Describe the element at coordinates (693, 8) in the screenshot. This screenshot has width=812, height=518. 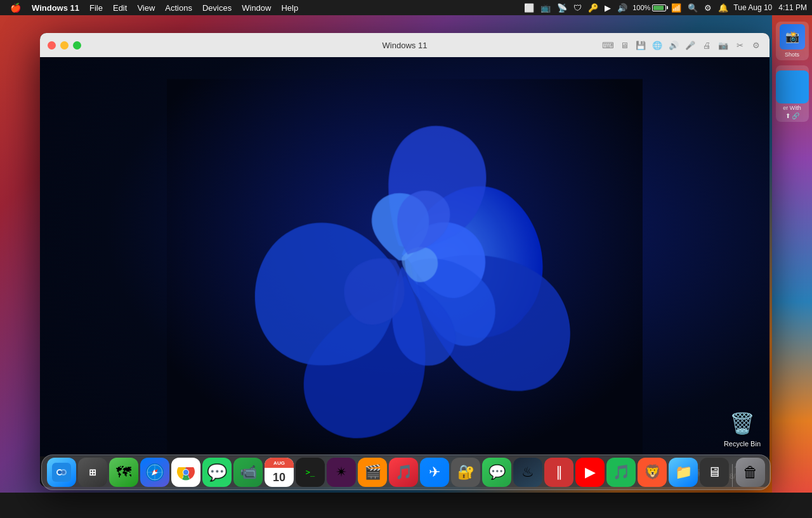
I see `search-icon: 🔍` at that location.